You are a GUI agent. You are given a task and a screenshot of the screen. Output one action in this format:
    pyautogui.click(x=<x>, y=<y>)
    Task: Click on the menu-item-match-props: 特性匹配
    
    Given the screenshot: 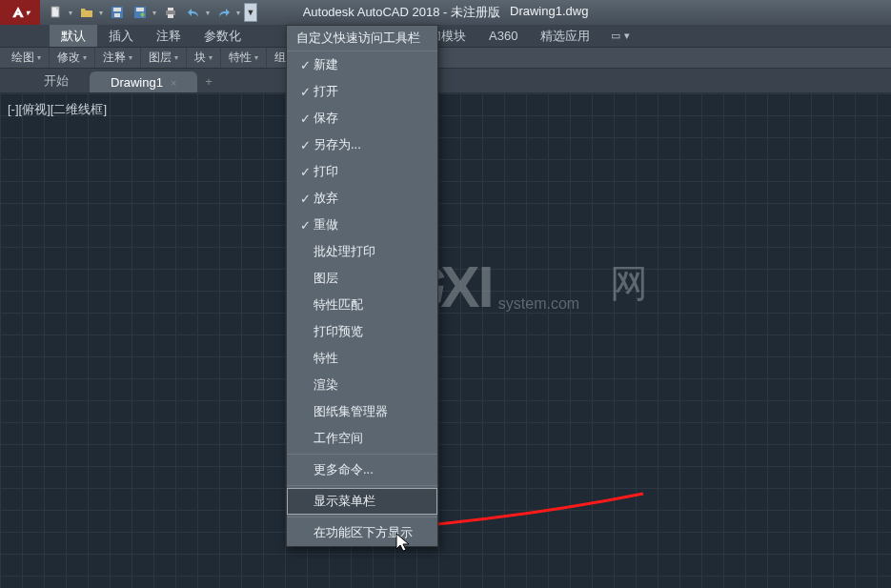 What is the action you would take?
    pyautogui.click(x=362, y=305)
    